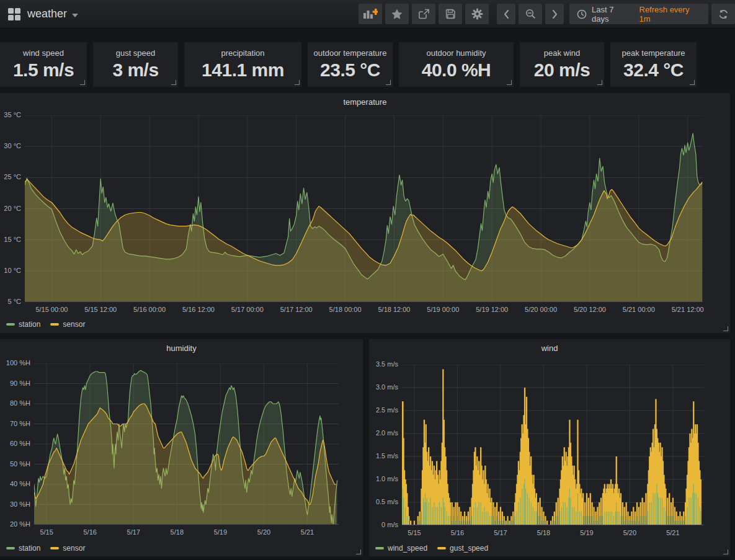  What do you see at coordinates (553, 445) in the screenshot?
I see `wind-canvas` at bounding box center [553, 445].